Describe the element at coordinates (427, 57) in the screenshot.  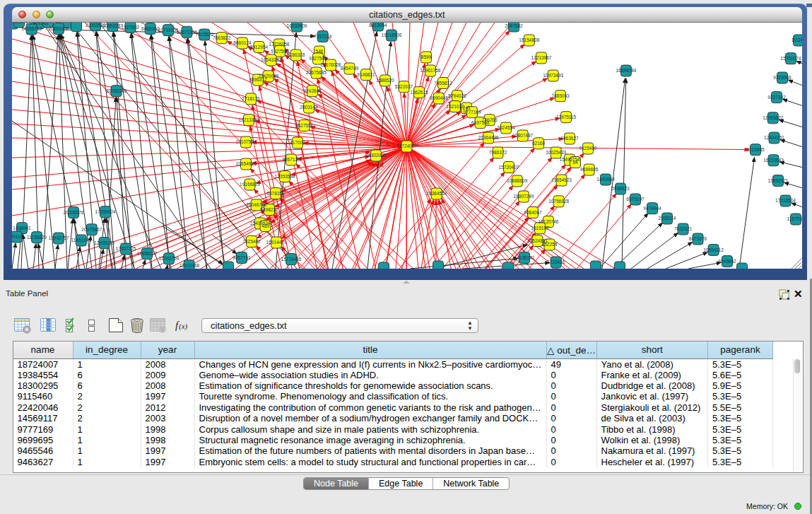
I see `svg-text: 8599` at that location.